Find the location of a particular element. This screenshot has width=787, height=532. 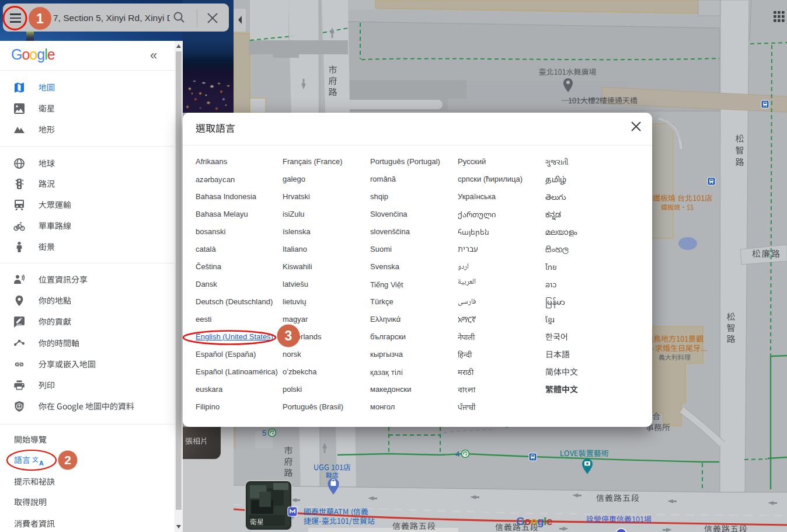

svg-text: l is located at coordinates (545, 521).